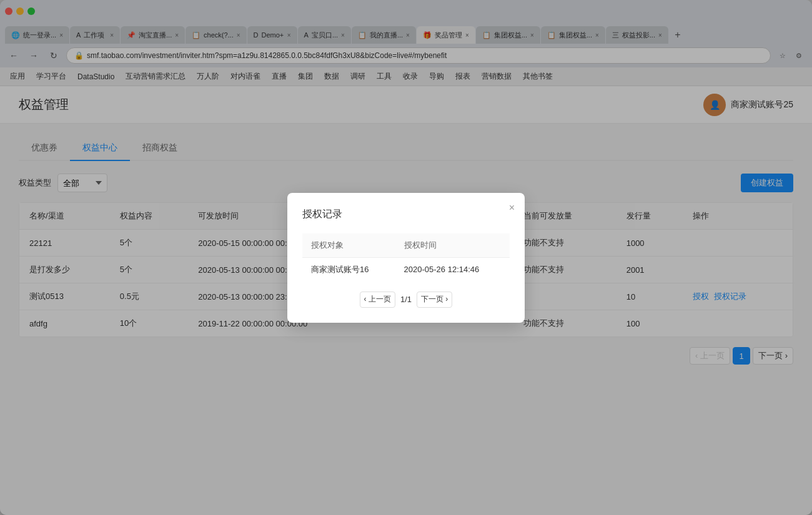 The image size is (812, 515). Describe the element at coordinates (406, 257) in the screenshot. I see `modal-table: 授权对象授权时间 商家测试账号162020-05-26 12:14:46` at that location.